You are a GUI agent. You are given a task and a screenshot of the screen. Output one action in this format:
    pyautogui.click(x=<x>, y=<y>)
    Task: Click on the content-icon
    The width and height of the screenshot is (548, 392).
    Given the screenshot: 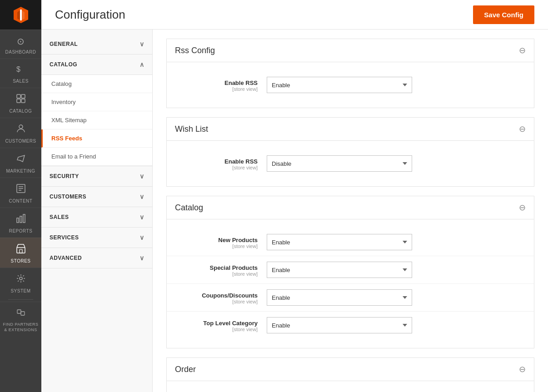 What is the action you would take?
    pyautogui.click(x=21, y=190)
    